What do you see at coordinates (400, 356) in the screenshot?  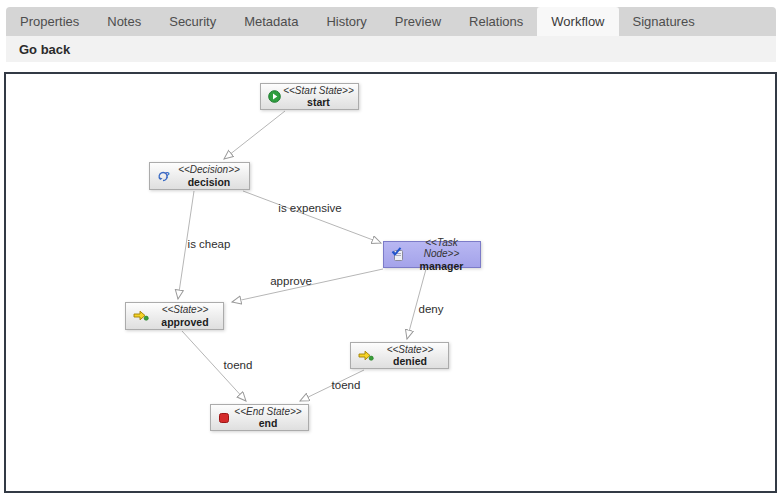 I see `node-denied: <<State>> denied` at bounding box center [400, 356].